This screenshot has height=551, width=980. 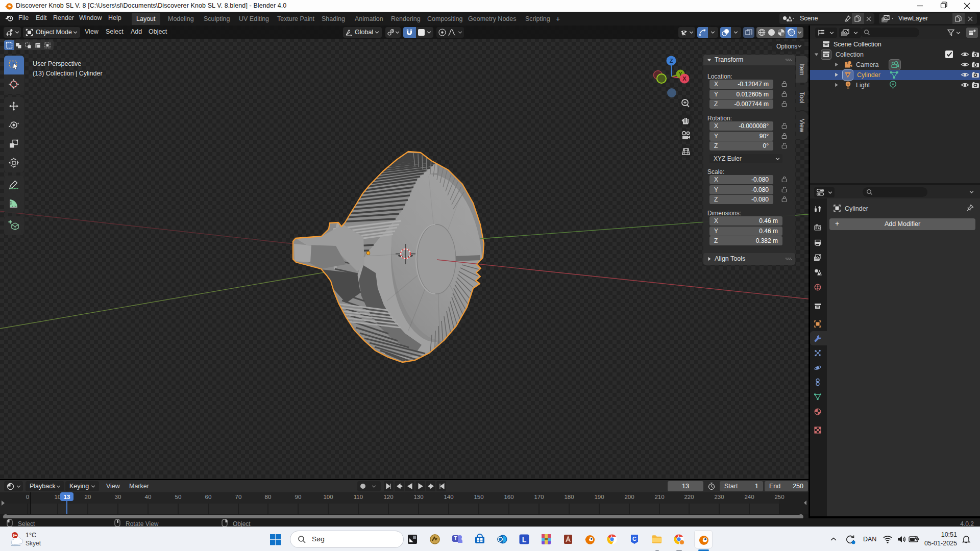 What do you see at coordinates (672, 61) in the screenshot?
I see `svg-text: Z` at bounding box center [672, 61].